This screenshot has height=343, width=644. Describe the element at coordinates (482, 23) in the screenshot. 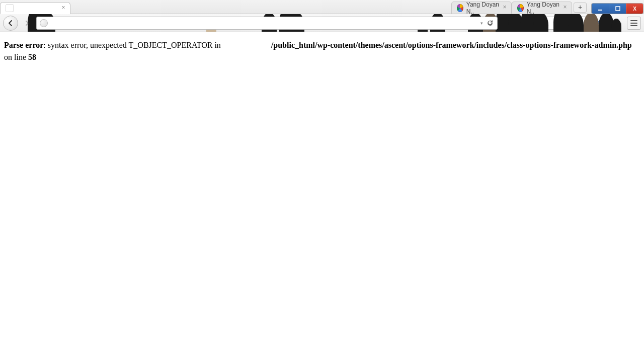

I see `history-dropdown-icon: ▾` at that location.